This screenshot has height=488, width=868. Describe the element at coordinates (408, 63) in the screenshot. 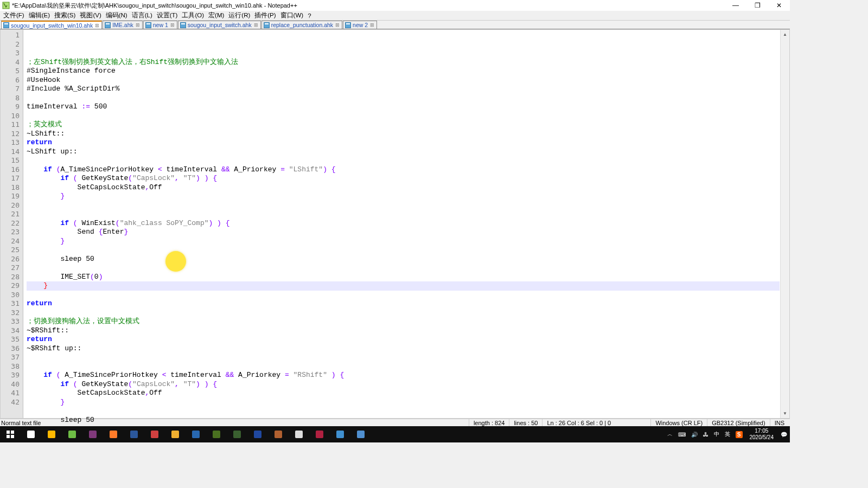

I see `code-line: ；左Shift强制切换到英文输入法，右Shift强制切换到中文输入法` at that location.